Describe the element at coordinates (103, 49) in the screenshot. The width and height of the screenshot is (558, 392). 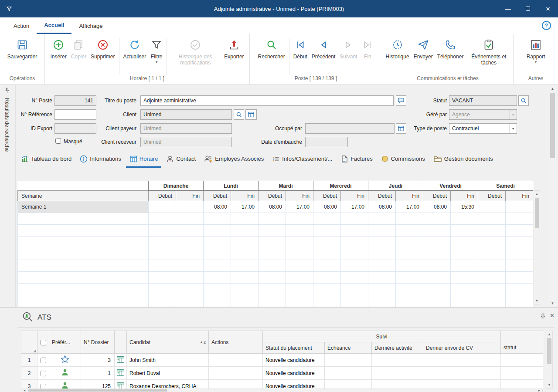
I see `delete-button: Supprimer` at that location.